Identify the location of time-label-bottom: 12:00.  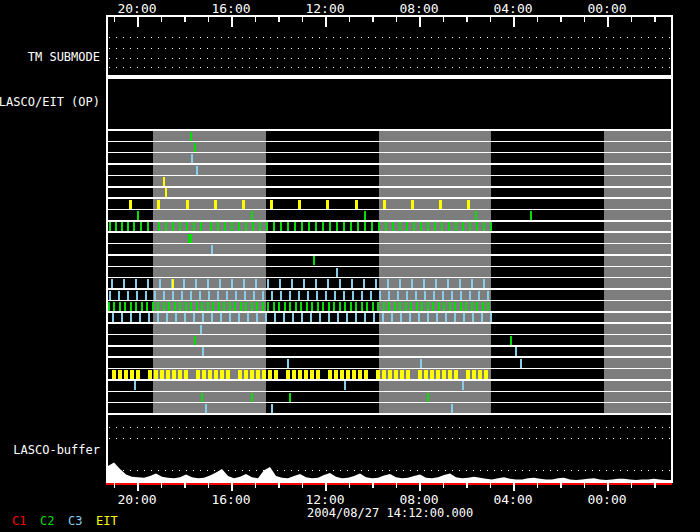
(325, 500).